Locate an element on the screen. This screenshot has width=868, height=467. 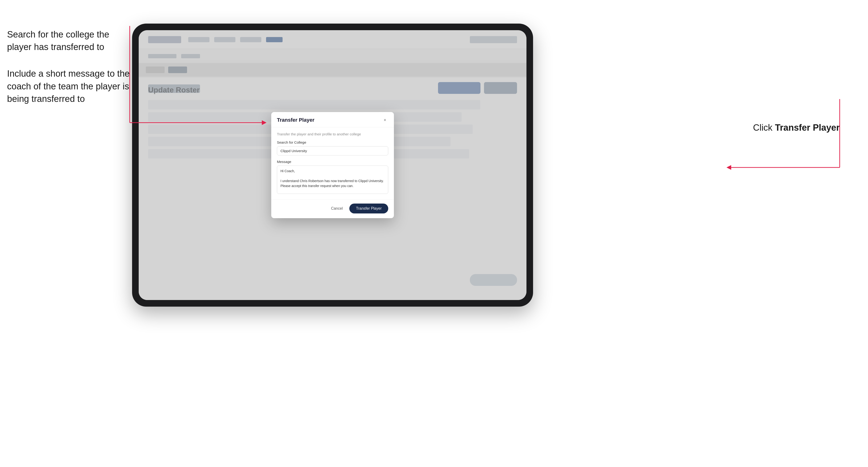
annotation-text-right-bold: Transfer Player is located at coordinates (807, 127).